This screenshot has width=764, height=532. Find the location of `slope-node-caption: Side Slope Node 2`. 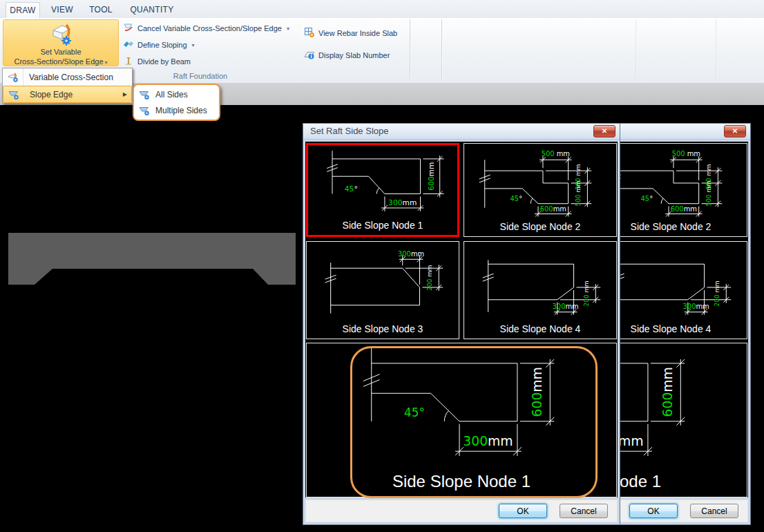

slope-node-caption: Side Slope Node 2 is located at coordinates (540, 229).